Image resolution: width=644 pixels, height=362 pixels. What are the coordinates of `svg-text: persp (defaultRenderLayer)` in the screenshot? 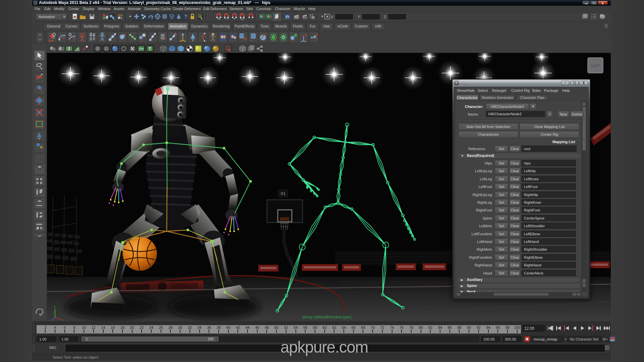 It's located at (327, 317).